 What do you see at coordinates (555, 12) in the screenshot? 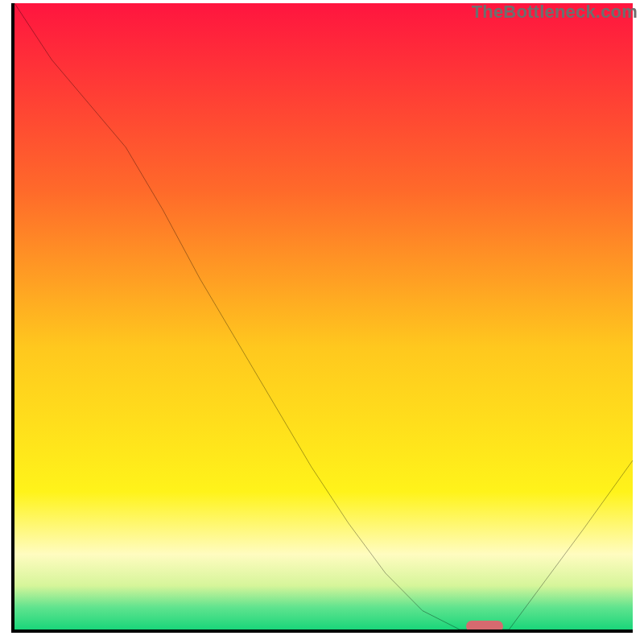
I see `watermark-text: TheBottleneck.com` at bounding box center [555, 12].